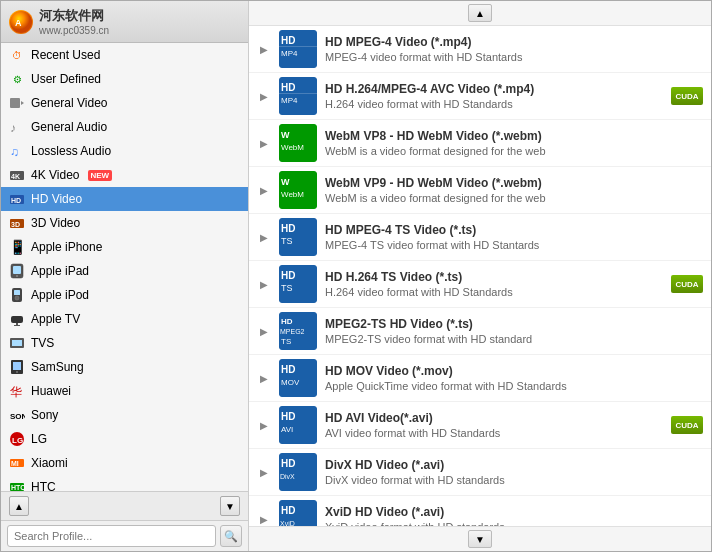  What do you see at coordinates (480, 539) in the screenshot?
I see `right-scroll-down: ▼` at bounding box center [480, 539].